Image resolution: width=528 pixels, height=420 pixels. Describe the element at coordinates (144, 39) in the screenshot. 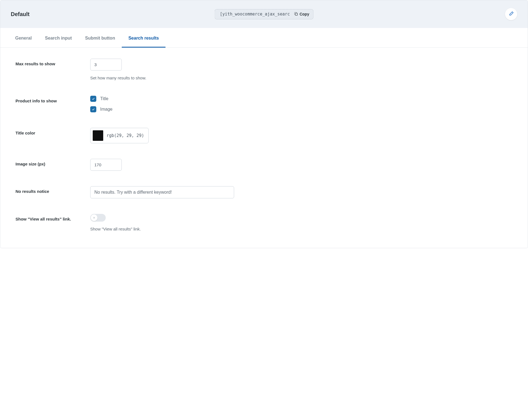

I see `tab-search-results: Search results` at that location.